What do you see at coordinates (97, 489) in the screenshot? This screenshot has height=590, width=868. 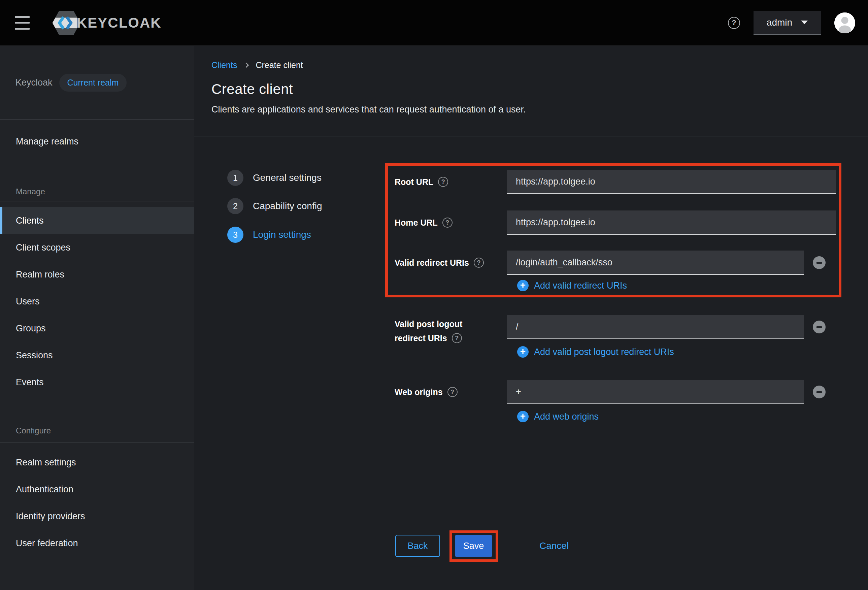 I see `sidebar-item-authentication: Authentication` at bounding box center [97, 489].